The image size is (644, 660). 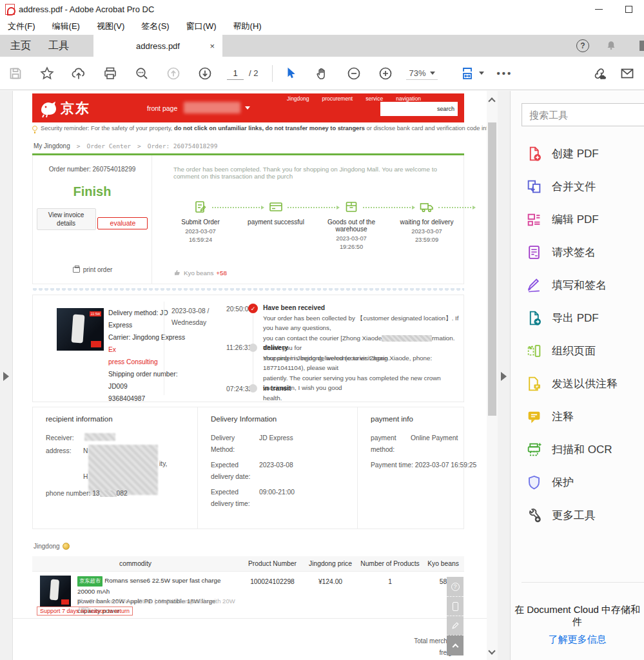 What do you see at coordinates (629, 9) in the screenshot?
I see `maximize-button` at bounding box center [629, 9].